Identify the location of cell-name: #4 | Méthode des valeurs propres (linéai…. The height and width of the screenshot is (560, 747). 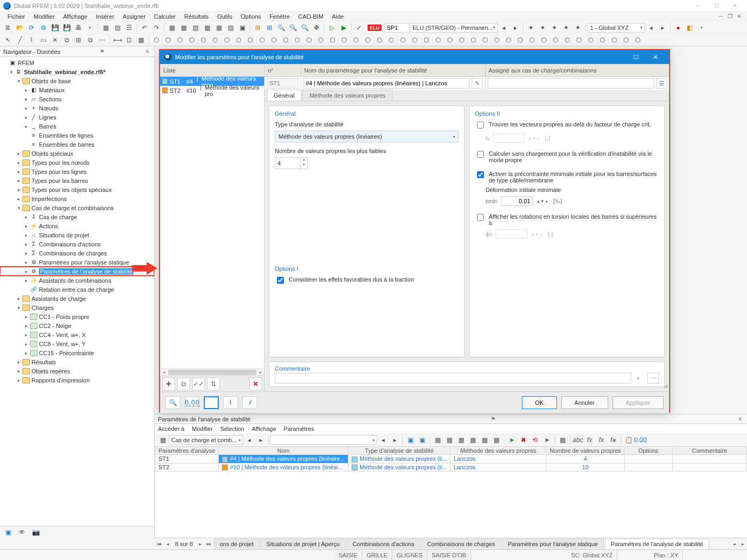
(284, 459).